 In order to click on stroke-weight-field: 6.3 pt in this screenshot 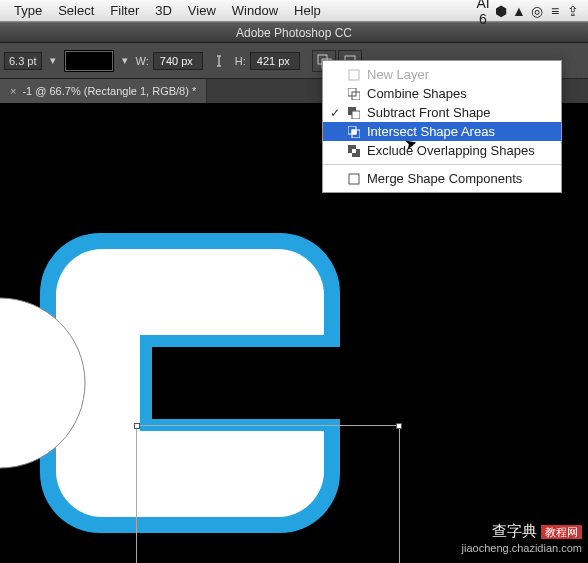, I will do `click(23, 61)`.